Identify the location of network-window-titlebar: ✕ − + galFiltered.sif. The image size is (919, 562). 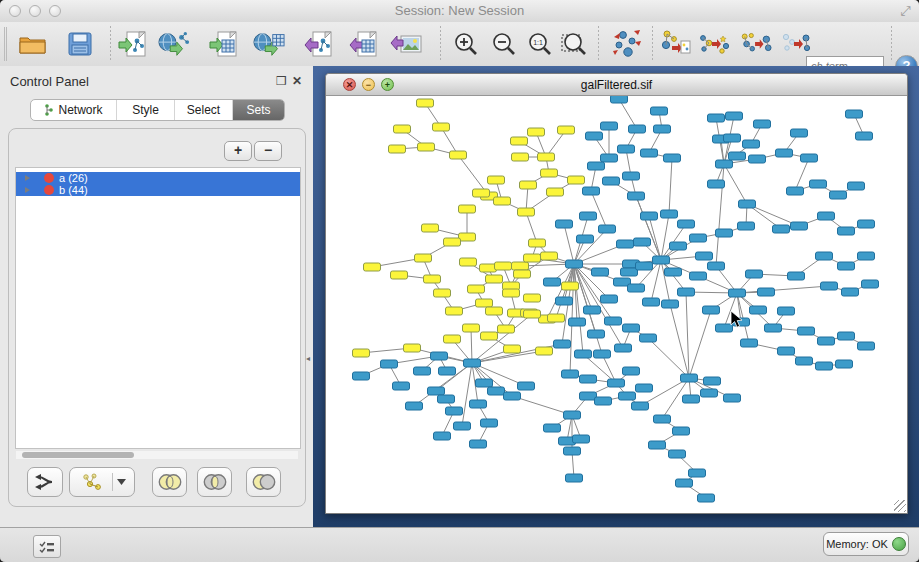
(616, 85).